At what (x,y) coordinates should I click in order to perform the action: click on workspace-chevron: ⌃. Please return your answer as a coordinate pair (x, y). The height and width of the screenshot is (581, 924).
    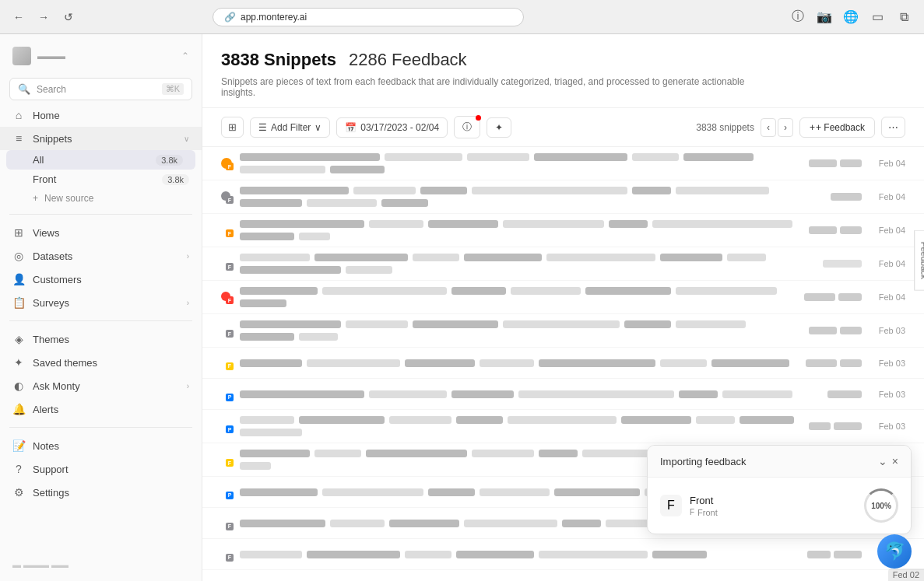
    Looking at the image, I should click on (185, 56).